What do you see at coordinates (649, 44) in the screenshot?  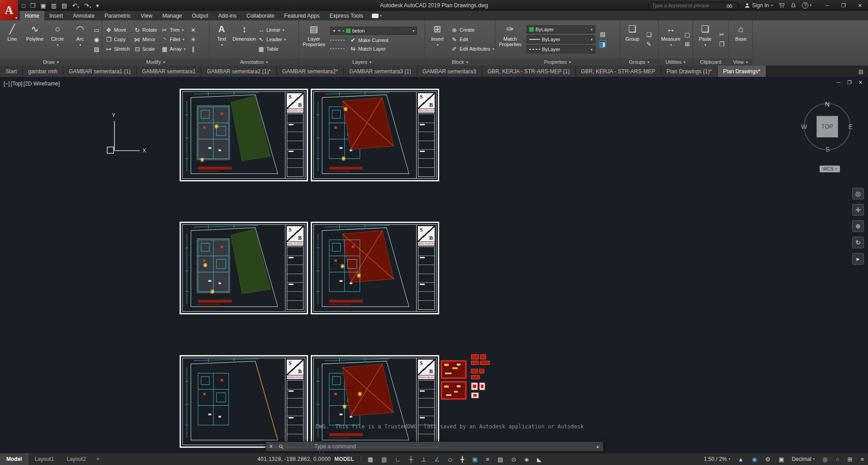 I see `group-edit-button: ✎` at bounding box center [649, 44].